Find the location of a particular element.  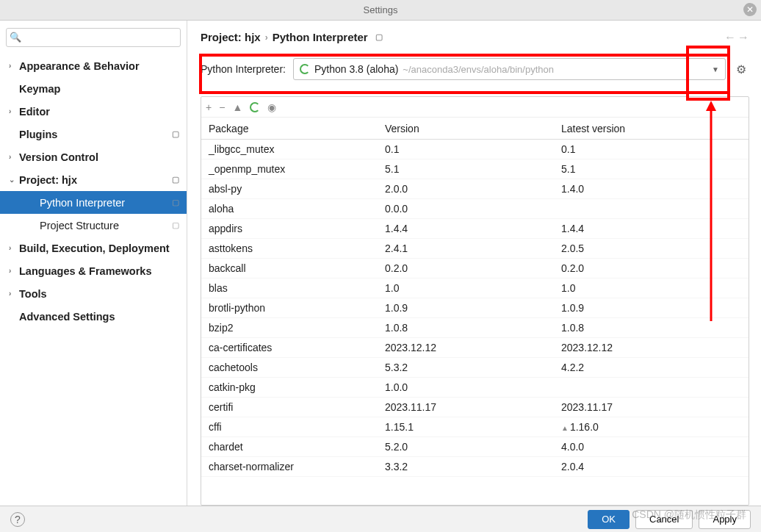

upgrade-arrow-icon: ▲ is located at coordinates (565, 428).